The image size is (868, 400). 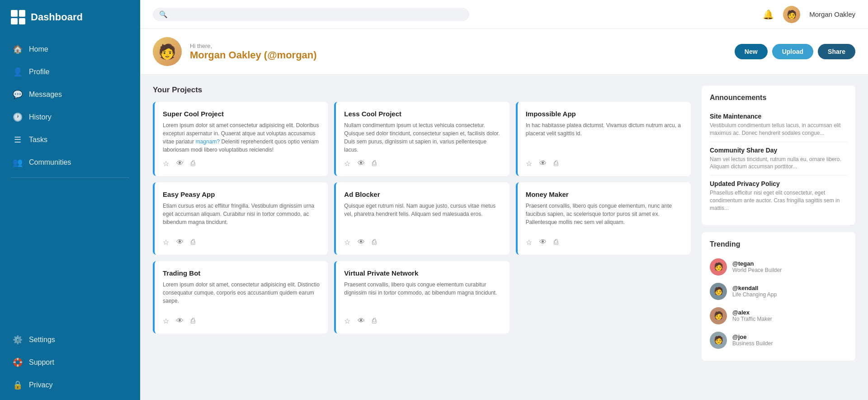 What do you see at coordinates (778, 316) in the screenshot?
I see `trending-item: 🧑 @alex No Traffic Maker` at bounding box center [778, 316].